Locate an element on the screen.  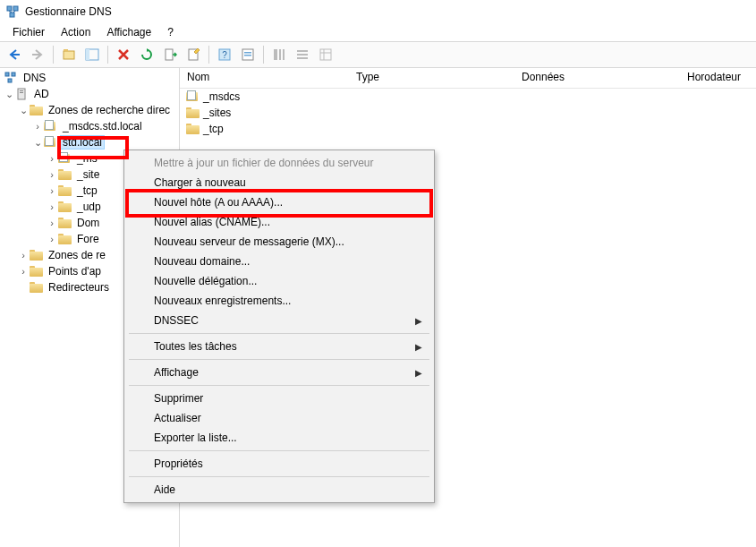
ctx-new-domain: Nouveau domaine... is located at coordinates (279, 261).